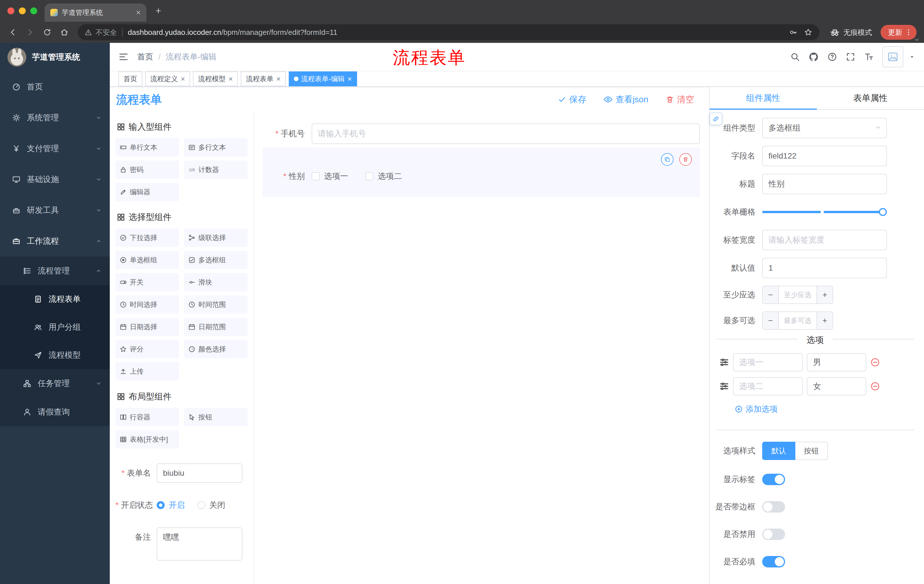 The height and width of the screenshot is (584, 924). I want to click on app-logo: 芋道管理系统, so click(55, 57).